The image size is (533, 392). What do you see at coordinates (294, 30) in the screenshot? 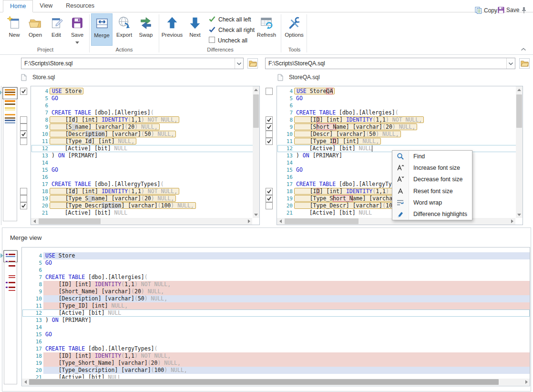
I see `options-button: Options` at bounding box center [294, 30].